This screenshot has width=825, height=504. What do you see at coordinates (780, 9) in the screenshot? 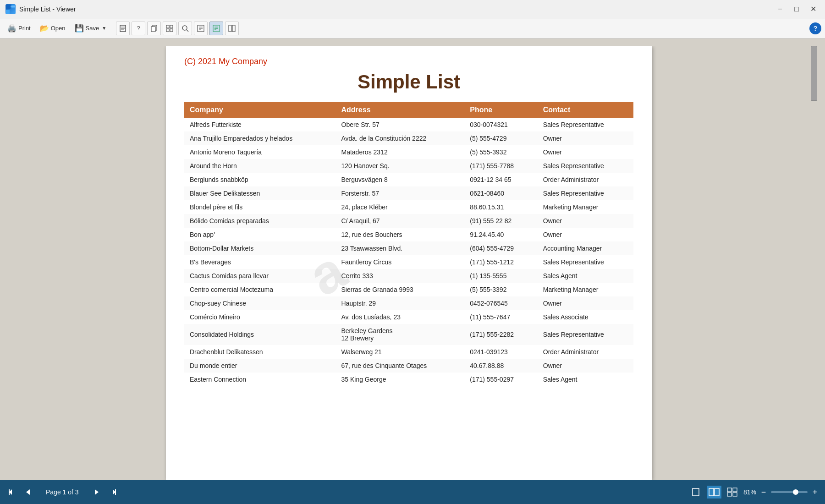
I see `minimize-button: −` at bounding box center [780, 9].